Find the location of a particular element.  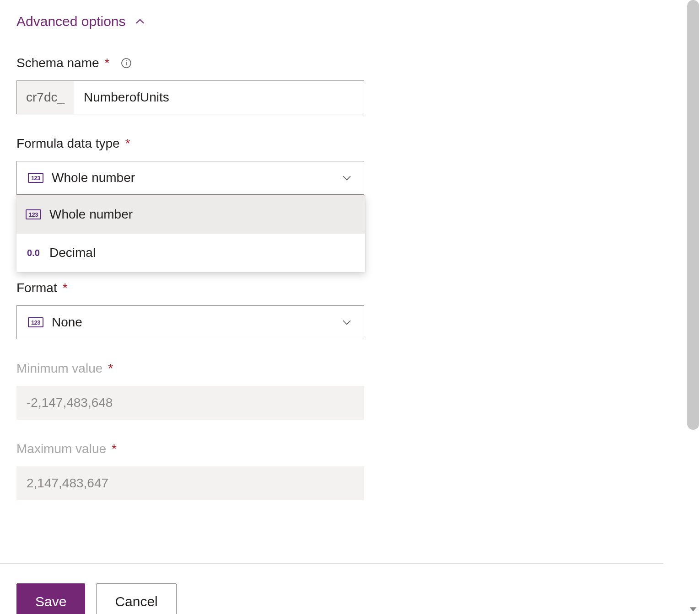

minimum-value-field-group: Minimum value * -2,147,483,648 is located at coordinates (341, 390).